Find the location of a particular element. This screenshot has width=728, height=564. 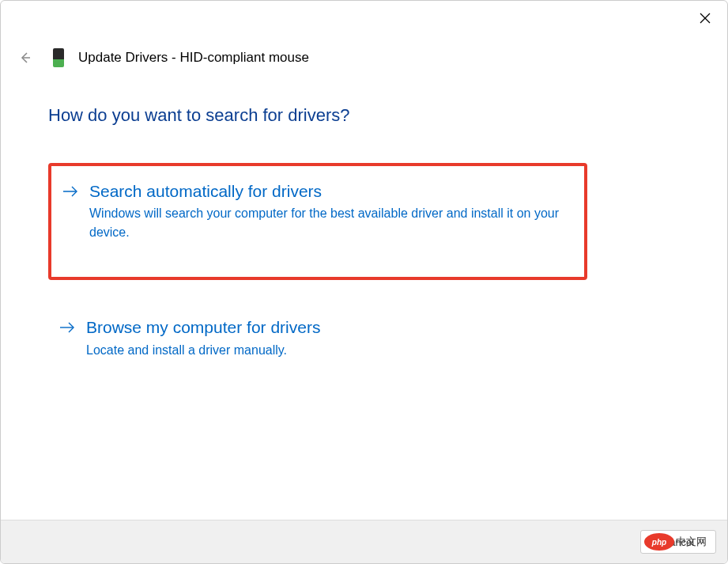

option-content: Search automatically for drivers Windows… is located at coordinates (329, 211).